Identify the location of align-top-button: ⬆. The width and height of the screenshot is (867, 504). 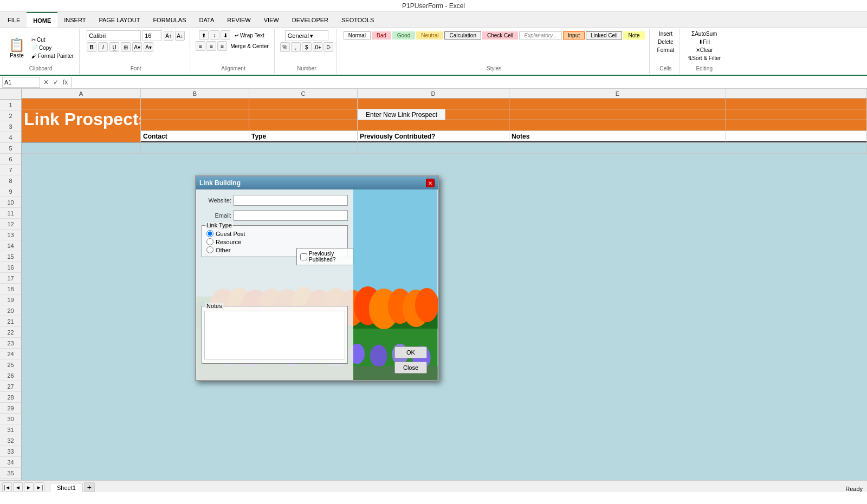
(204, 35).